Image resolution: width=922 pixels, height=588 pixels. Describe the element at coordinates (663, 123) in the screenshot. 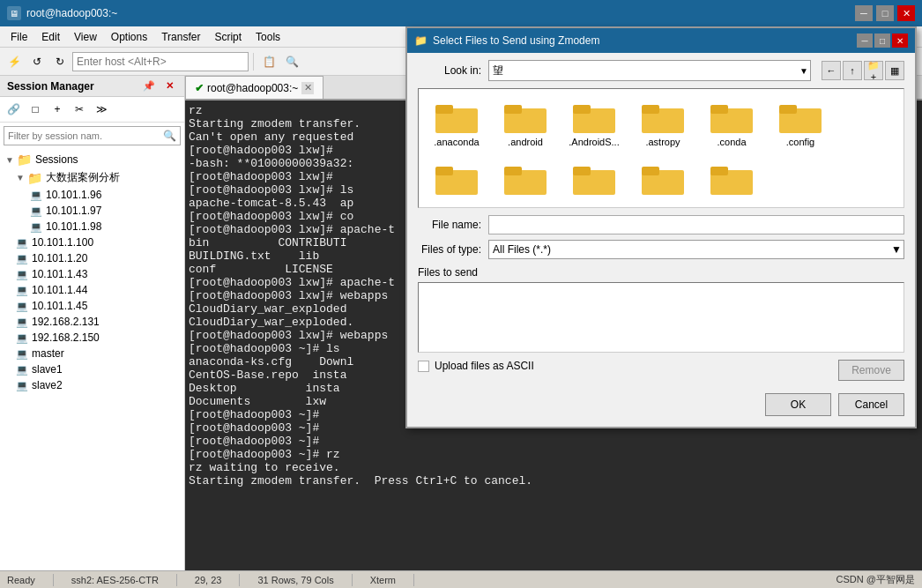

I see `folder-item-3: .astropy` at that location.